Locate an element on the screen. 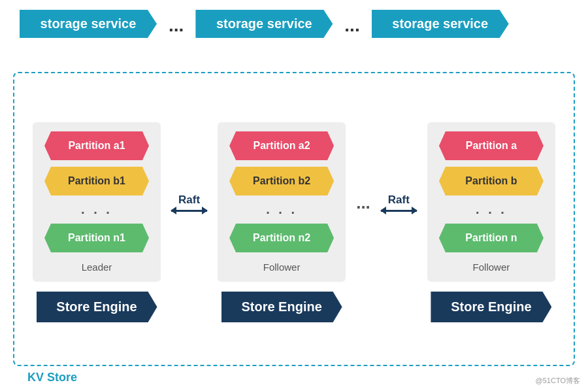  raft-group-2: Raft is located at coordinates (399, 203).